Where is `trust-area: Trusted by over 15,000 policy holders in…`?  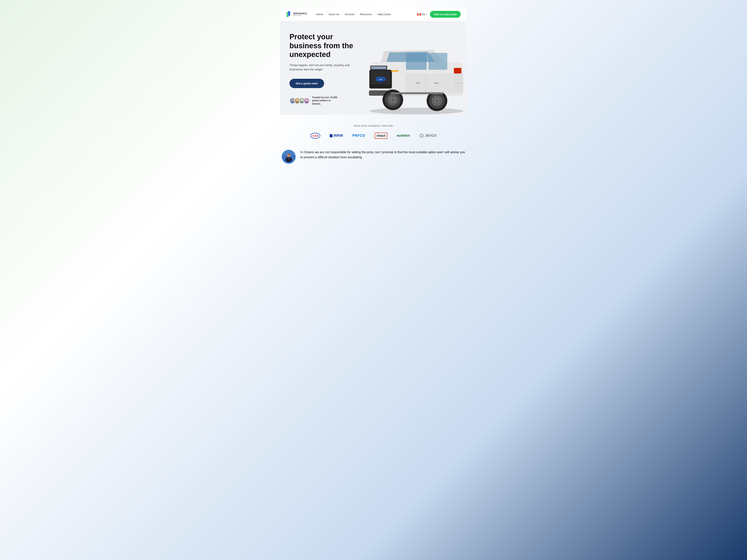
trust-area: Trusted by over 15,000 policy holders in… is located at coordinates (327, 101).